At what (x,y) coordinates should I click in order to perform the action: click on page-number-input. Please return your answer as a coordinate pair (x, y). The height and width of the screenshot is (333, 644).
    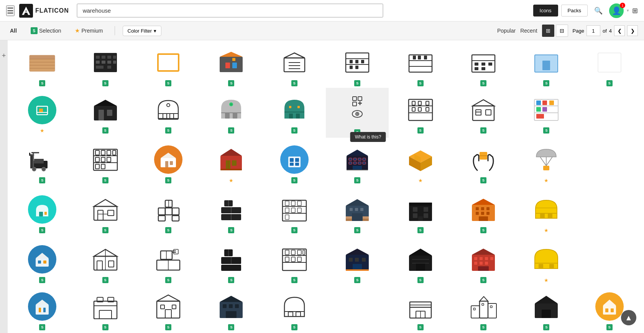
    Looking at the image, I should click on (593, 31).